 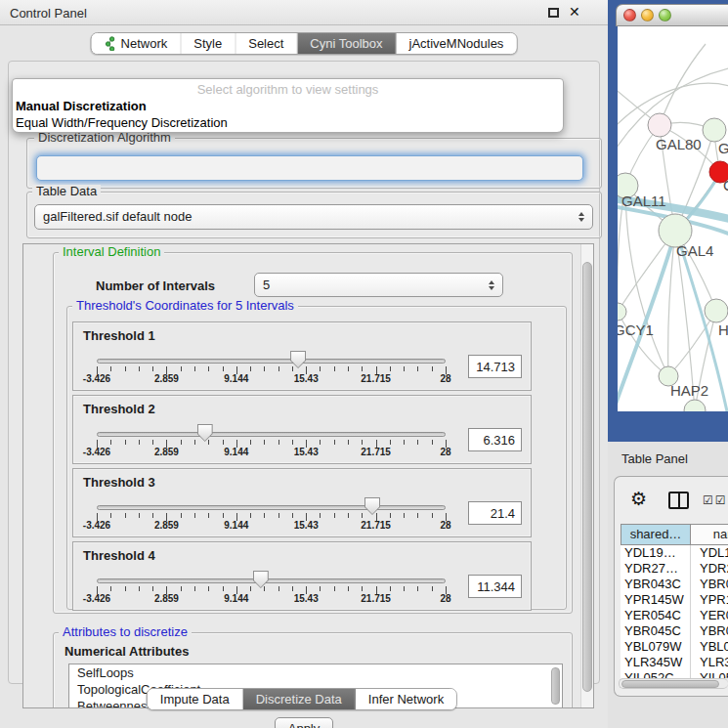 What do you see at coordinates (674, 631) in the screenshot?
I see `table-row: YBR045CYBR045C` at bounding box center [674, 631].